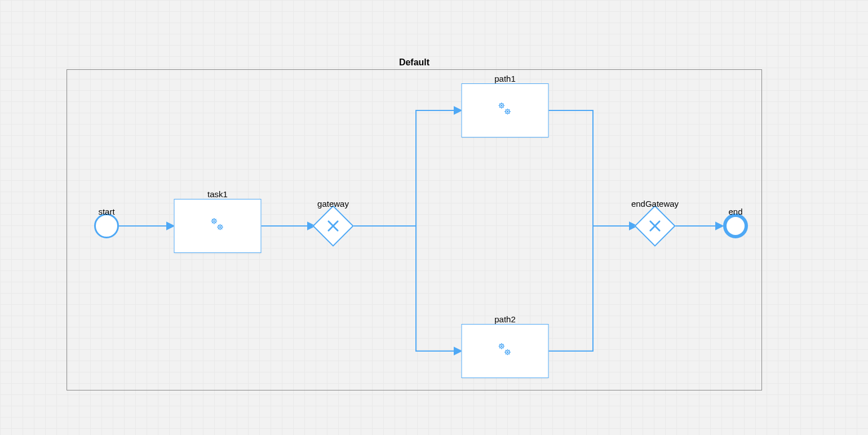 The height and width of the screenshot is (435, 868). I want to click on service-task-task1, so click(218, 226).